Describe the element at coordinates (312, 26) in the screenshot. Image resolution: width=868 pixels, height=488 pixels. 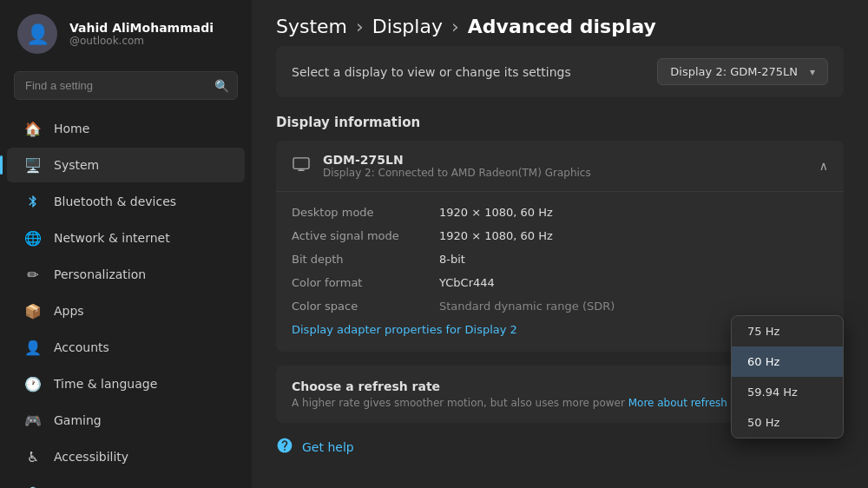
I see `breadcrumb-system: System` at that location.